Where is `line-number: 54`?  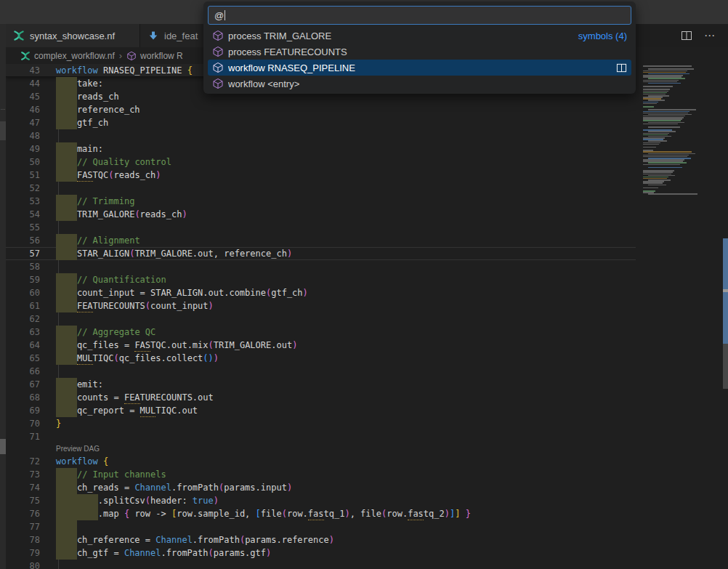
line-number: 54 is located at coordinates (23, 214).